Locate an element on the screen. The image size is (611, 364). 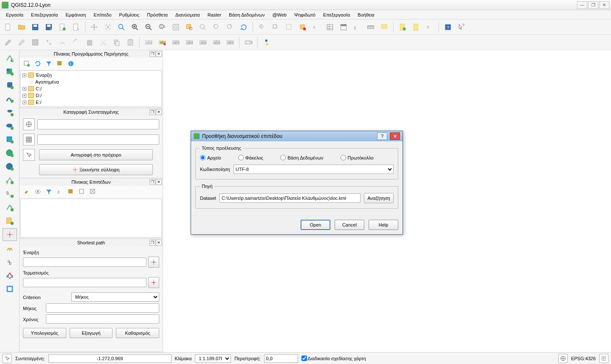
add-oracle-button is located at coordinates (10, 126).